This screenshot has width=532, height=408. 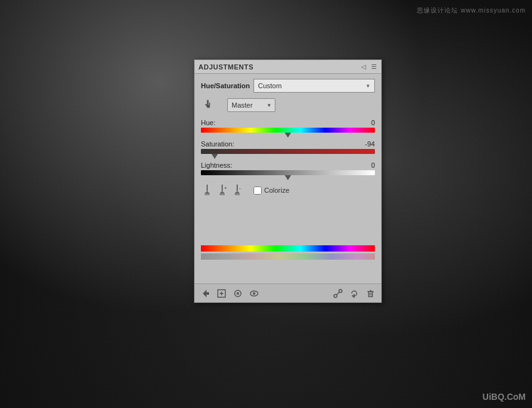 What do you see at coordinates (366, 144) in the screenshot?
I see `saturation-value: -94` at bounding box center [366, 144].